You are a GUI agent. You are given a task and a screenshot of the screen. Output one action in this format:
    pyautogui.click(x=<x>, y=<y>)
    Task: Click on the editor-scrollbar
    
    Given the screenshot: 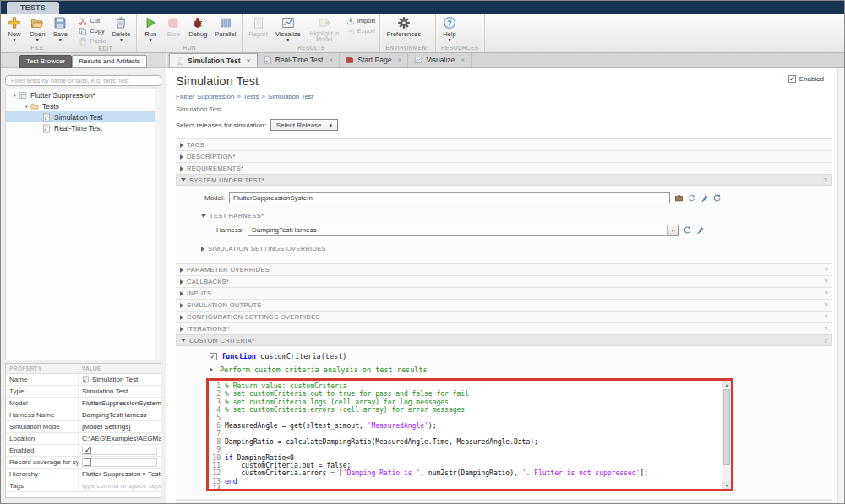 What is the action you would take?
    pyautogui.click(x=727, y=435)
    